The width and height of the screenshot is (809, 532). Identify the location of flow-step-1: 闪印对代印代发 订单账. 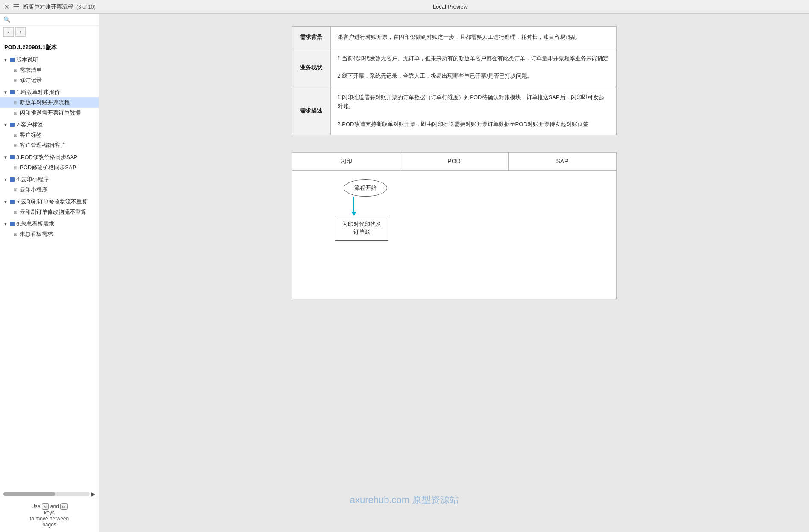
(362, 228).